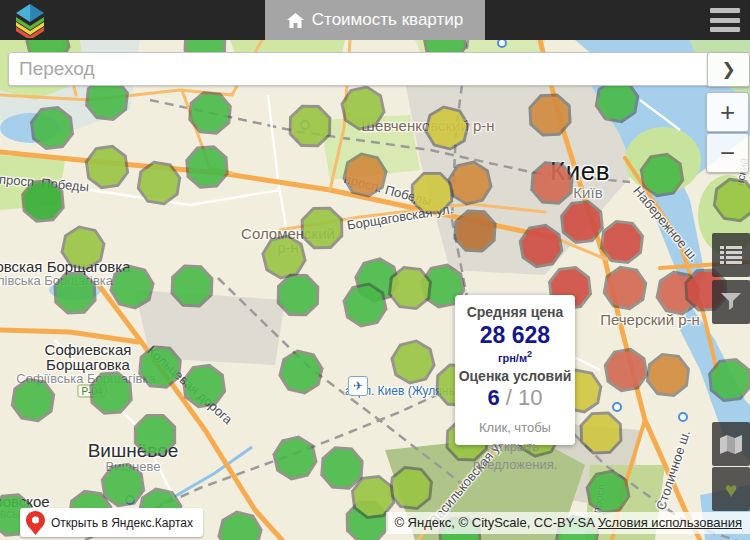 This screenshot has height=540, width=750. I want to click on filter-funnel-icon, so click(731, 302).